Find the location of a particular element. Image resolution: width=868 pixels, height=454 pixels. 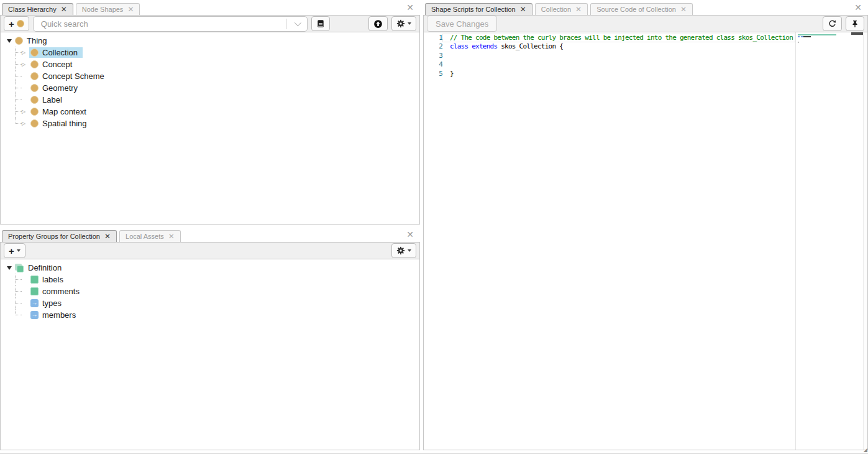

line-number: 5 is located at coordinates (433, 74).